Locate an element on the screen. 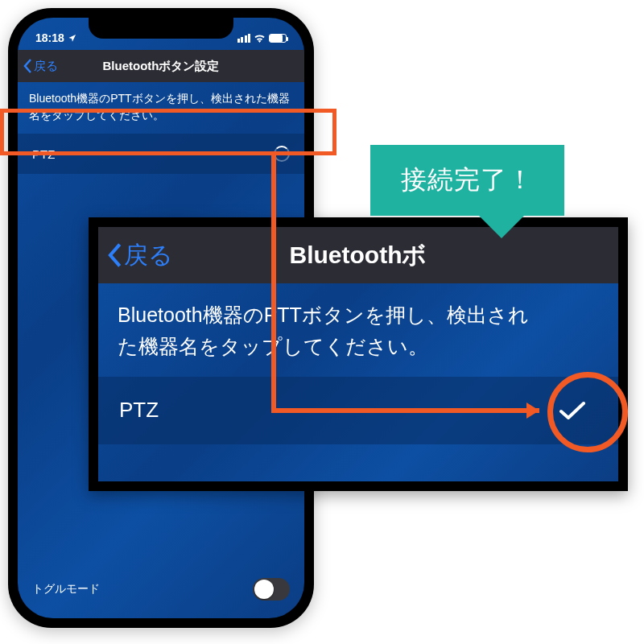 The width and height of the screenshot is (644, 644). toggle-row: トグルモード is located at coordinates (161, 589).